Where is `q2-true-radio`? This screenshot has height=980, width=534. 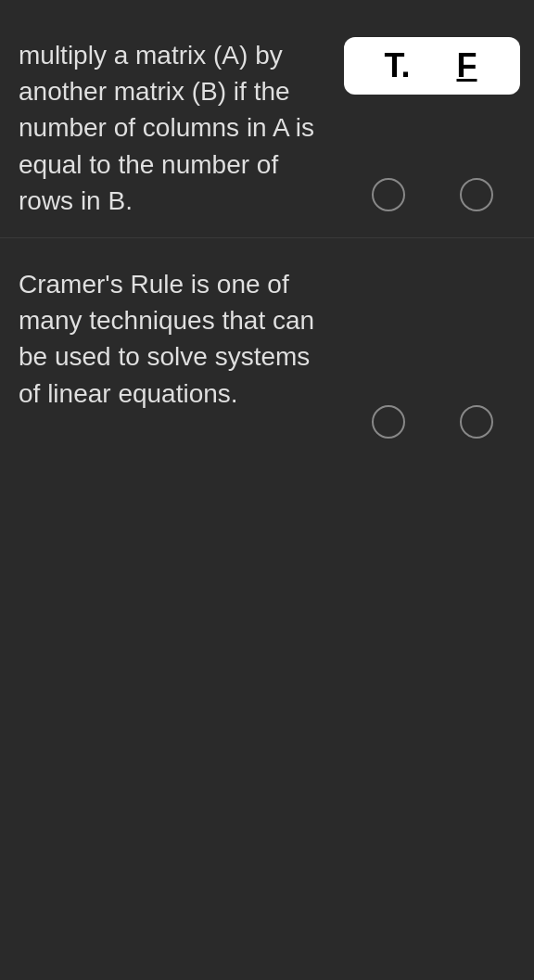
q2-true-radio is located at coordinates (388, 422).